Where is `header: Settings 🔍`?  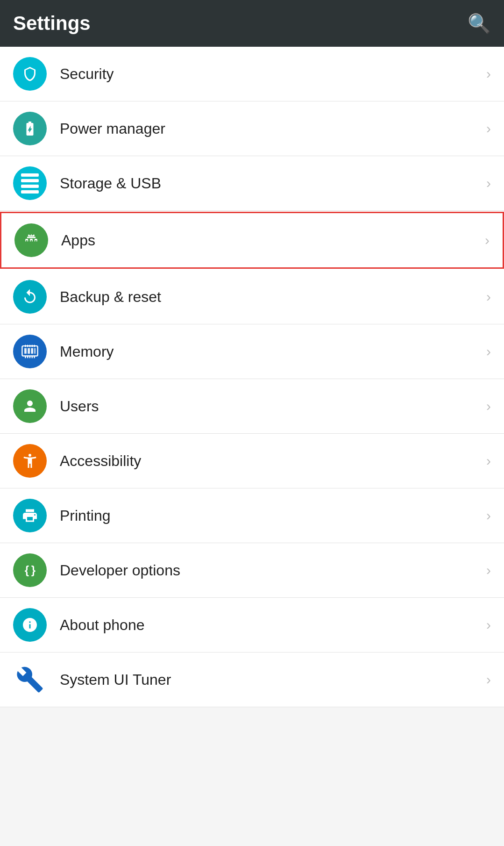 header: Settings 🔍 is located at coordinates (252, 23).